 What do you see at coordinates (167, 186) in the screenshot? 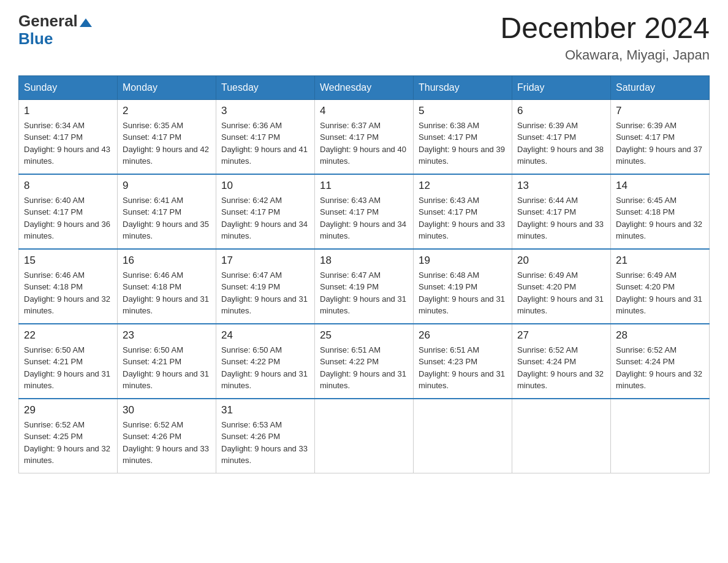
I see `day-number: 9` at bounding box center [167, 186].